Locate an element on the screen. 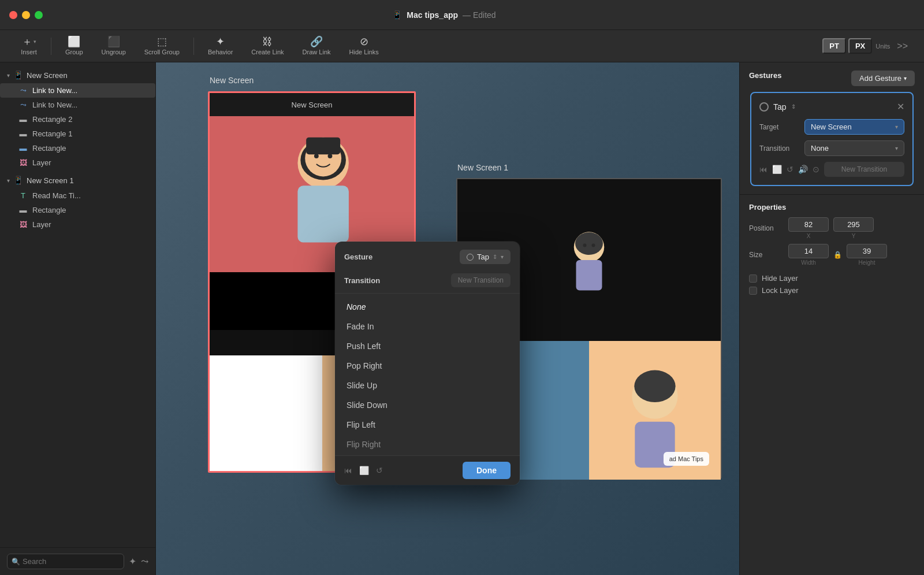  lock-icon: 🔒 is located at coordinates (837, 255).